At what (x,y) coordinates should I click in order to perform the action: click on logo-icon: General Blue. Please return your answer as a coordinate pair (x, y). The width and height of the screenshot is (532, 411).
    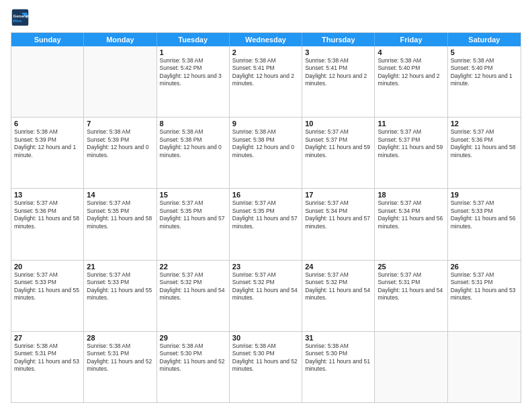
    Looking at the image, I should click on (20, 17).